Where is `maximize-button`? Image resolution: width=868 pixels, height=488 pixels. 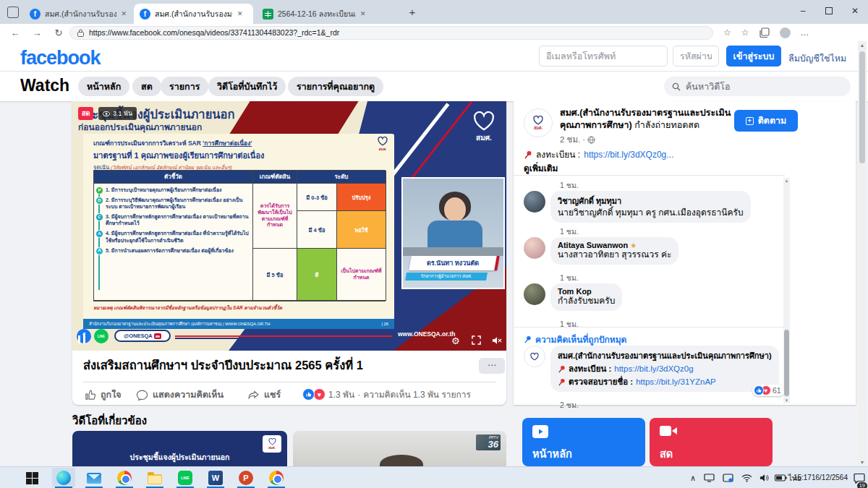 maximize-button is located at coordinates (829, 11).